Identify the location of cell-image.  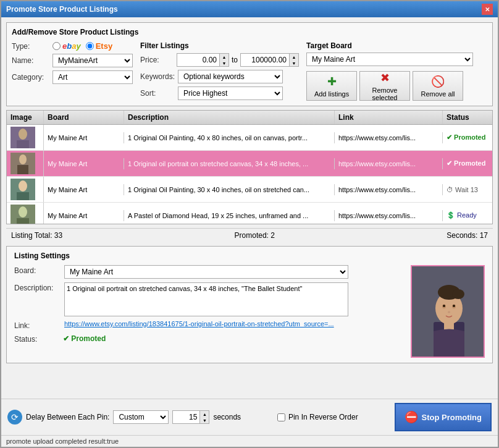
(25, 137).